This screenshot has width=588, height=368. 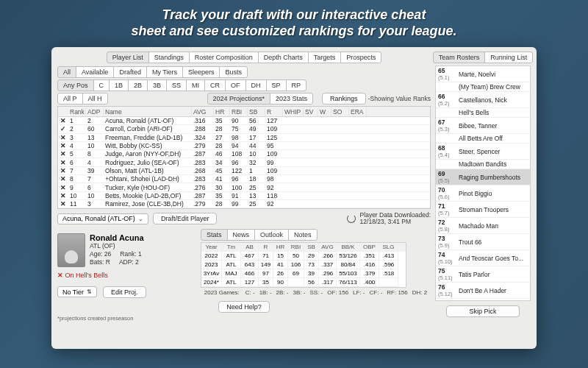 What do you see at coordinates (129, 262) in the screenshot?
I see `player-adp: ADP: 2` at bounding box center [129, 262].